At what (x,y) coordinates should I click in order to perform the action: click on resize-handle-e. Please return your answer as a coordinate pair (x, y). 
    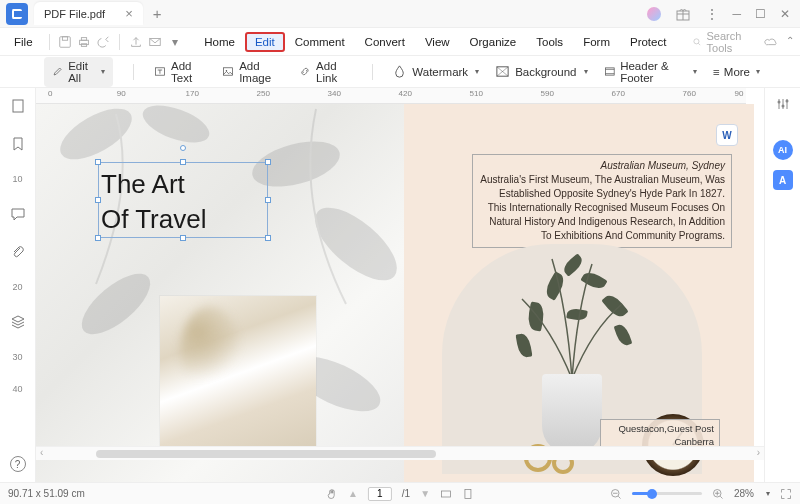
    Looking at the image, I should click on (268, 200).